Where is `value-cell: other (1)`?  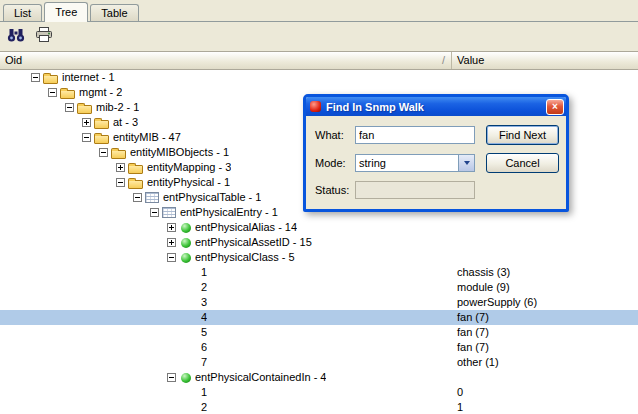 value-cell: other (1) is located at coordinates (545, 362).